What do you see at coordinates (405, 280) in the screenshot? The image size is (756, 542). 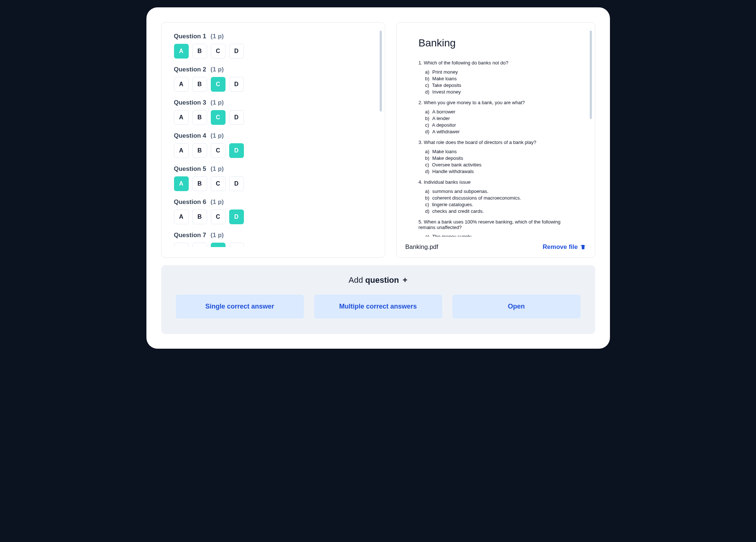 I see `plus-icon: +` at bounding box center [405, 280].